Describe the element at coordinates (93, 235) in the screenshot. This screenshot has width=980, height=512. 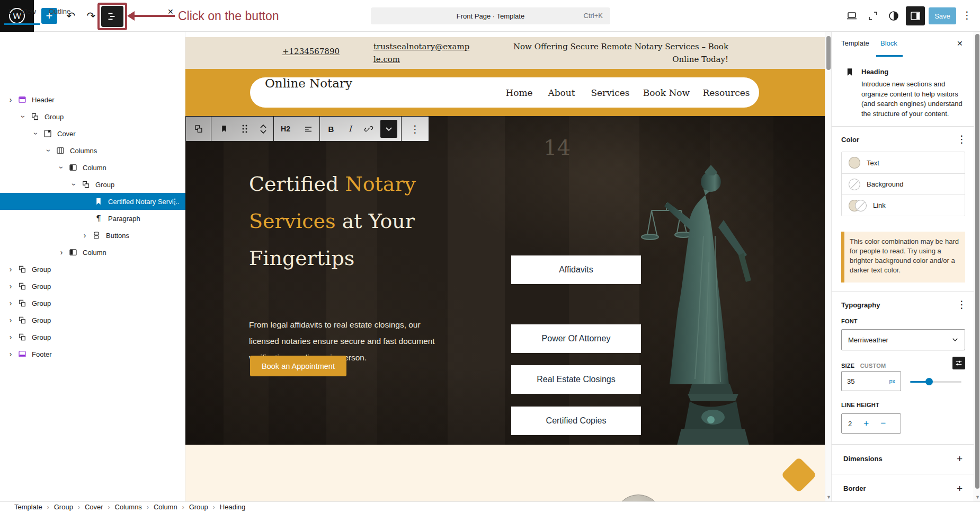
I see `tree-row-buttons: › Buttons` at that location.